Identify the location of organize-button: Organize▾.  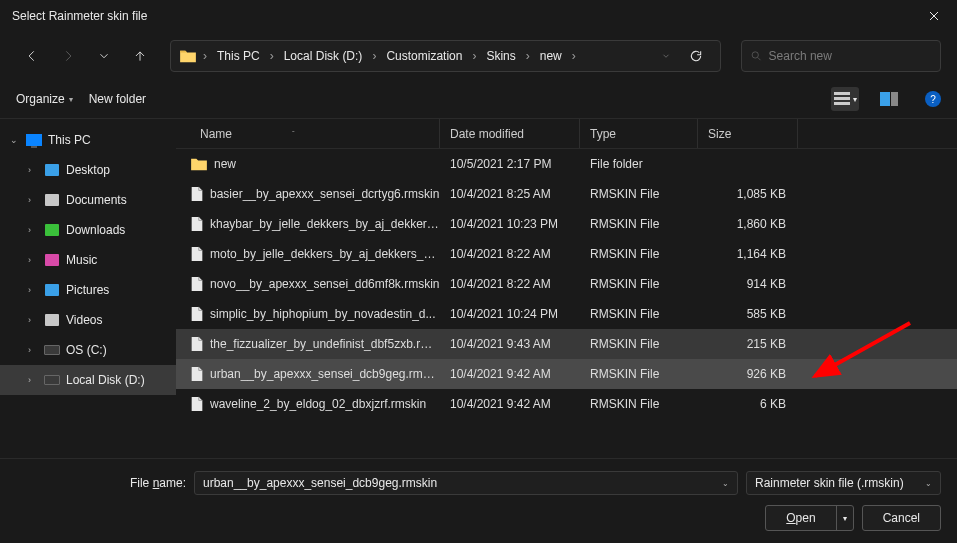
(44, 99).